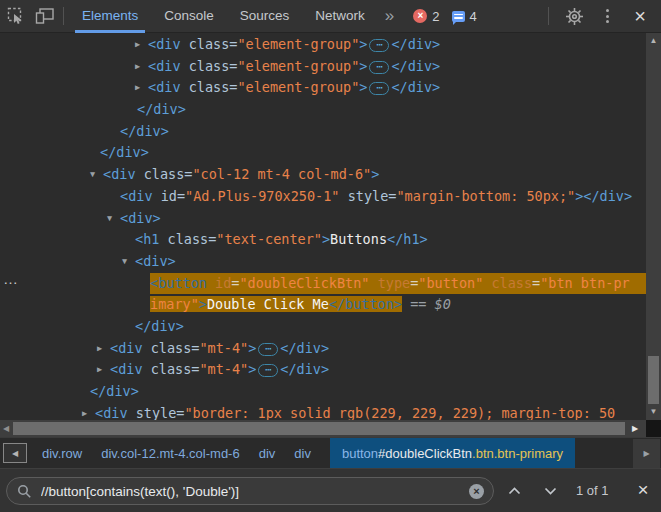 This screenshot has width=661, height=512. What do you see at coordinates (584, 283) in the screenshot?
I see `code-token: "btn btn-pr` at bounding box center [584, 283].